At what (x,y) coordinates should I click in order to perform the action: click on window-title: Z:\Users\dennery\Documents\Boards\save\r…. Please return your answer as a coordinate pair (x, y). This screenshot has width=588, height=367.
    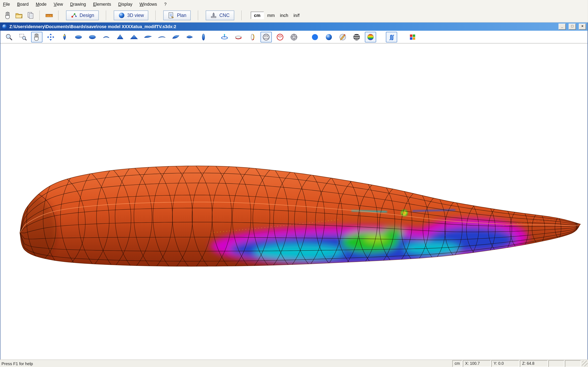
    Looking at the image, I should click on (282, 27).